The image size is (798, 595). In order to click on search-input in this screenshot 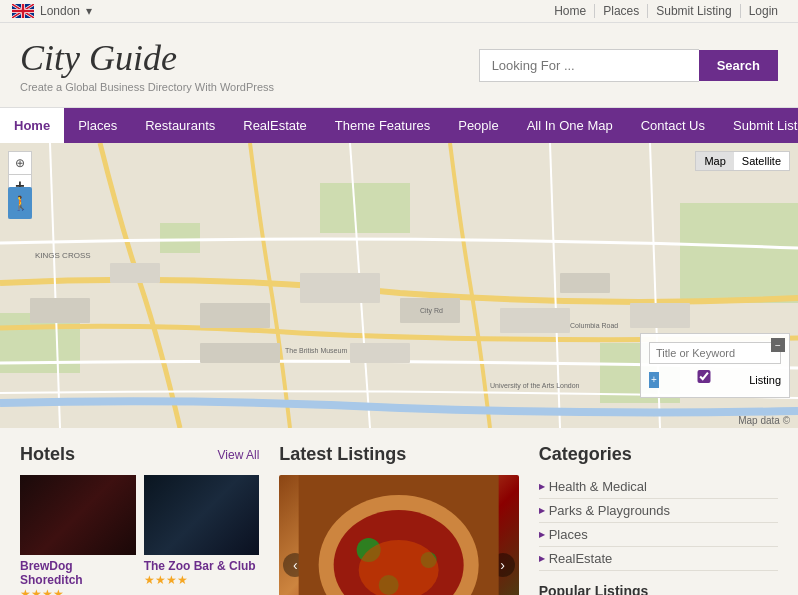, I will do `click(589, 66)`.